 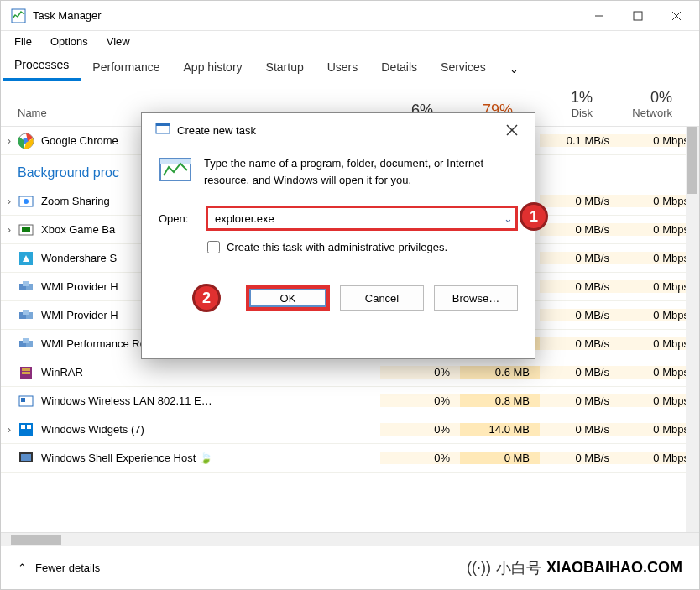 I want to click on menu-options: Options, so click(x=69, y=42).